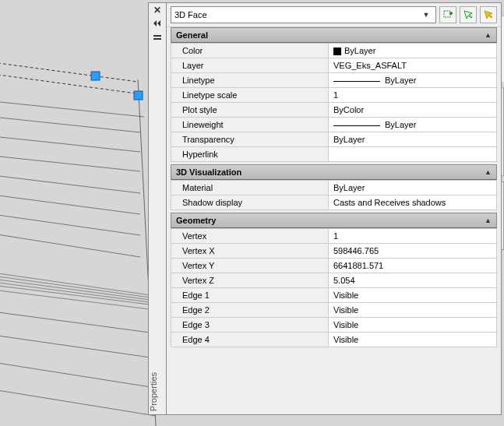  Describe the element at coordinates (488, 15) in the screenshot. I see `quick-select-icon` at that location.